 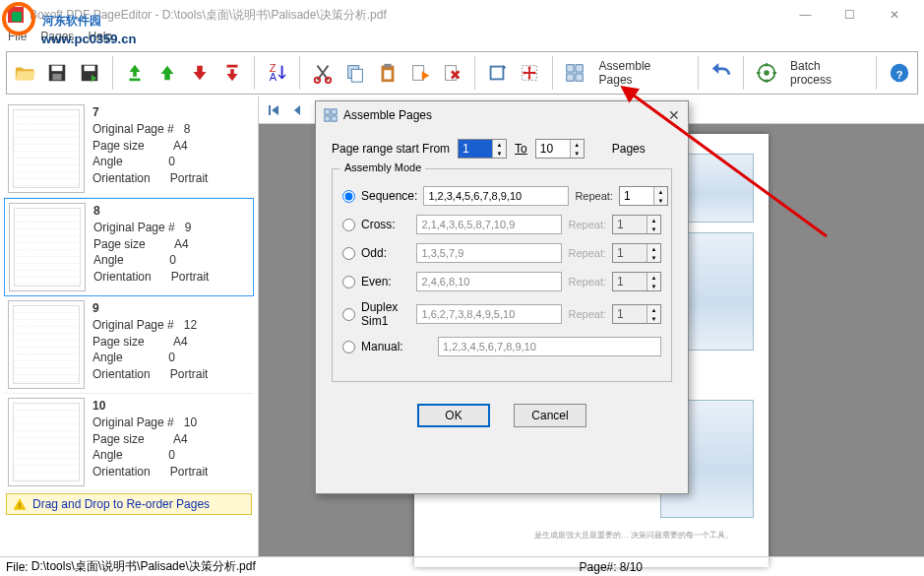 I want to click on app-icon, so click(x=16, y=15).